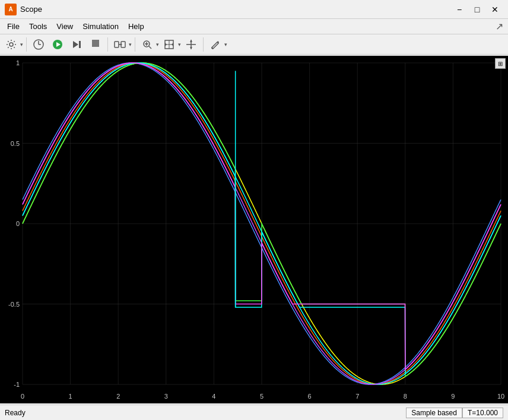 The height and width of the screenshot is (420, 508). What do you see at coordinates (96, 44) in the screenshot?
I see `stop-button` at bounding box center [96, 44].